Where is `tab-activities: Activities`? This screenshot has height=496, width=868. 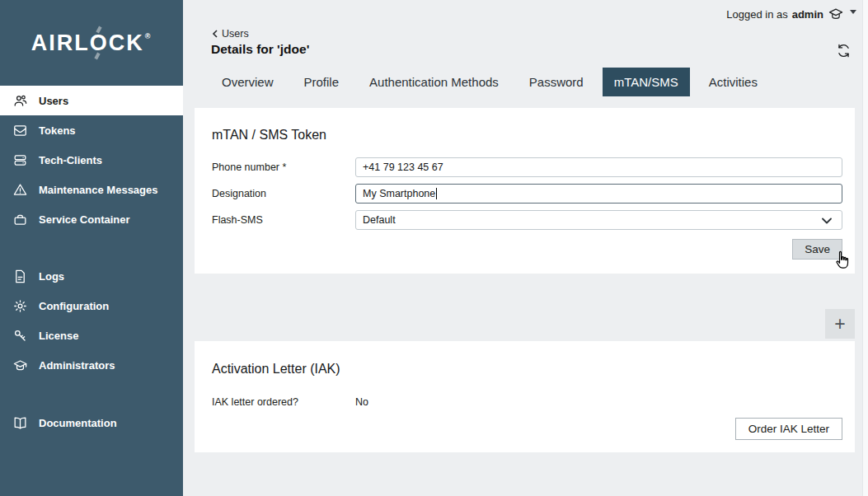
tab-activities: Activities is located at coordinates (734, 82).